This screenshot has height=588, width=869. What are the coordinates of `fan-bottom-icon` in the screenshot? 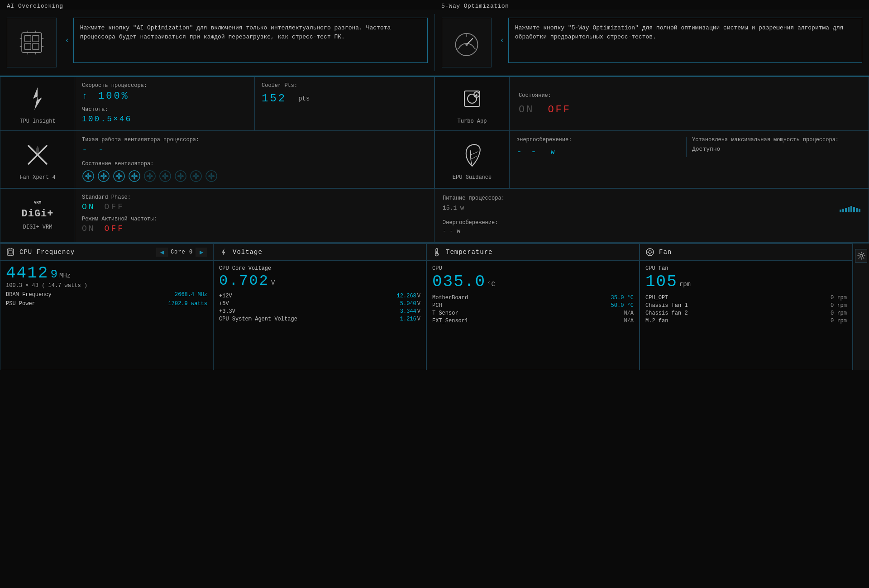 It's located at (650, 252).